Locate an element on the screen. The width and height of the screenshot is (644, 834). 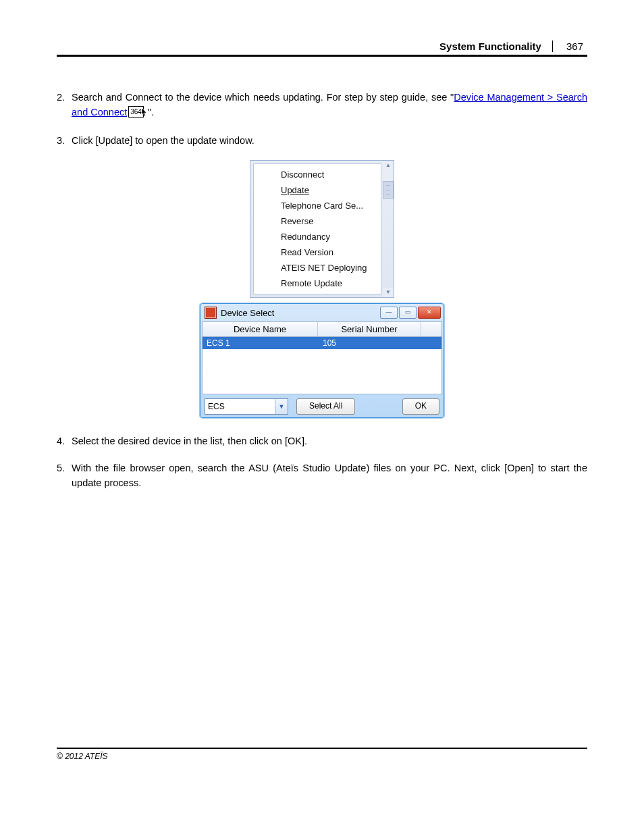
step-body: Click [Update] to open the update window… is located at coordinates (329, 141).